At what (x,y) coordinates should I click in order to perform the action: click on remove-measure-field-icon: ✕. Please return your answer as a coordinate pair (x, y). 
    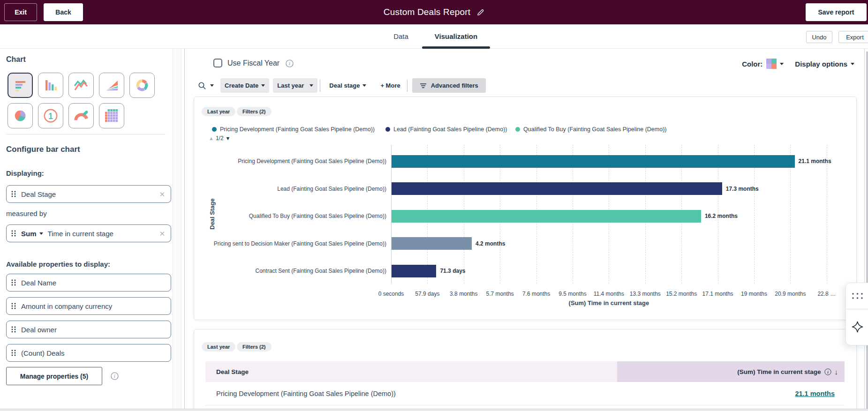
    Looking at the image, I should click on (162, 233).